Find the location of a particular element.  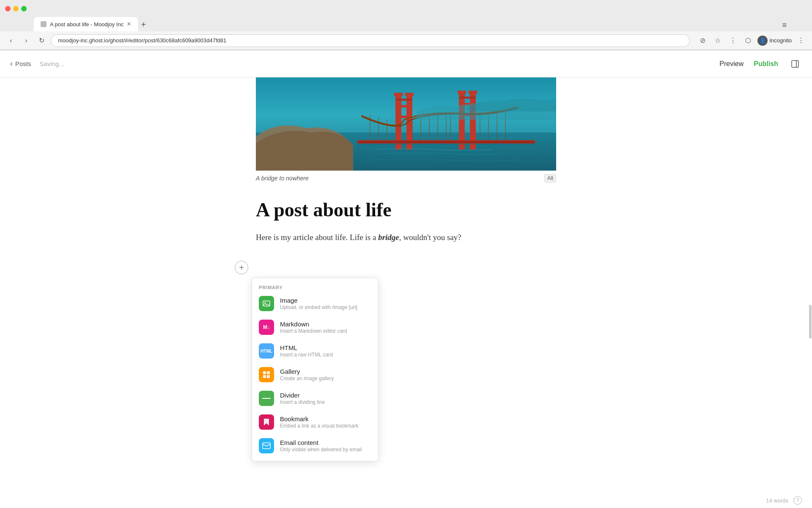

post-body: A post about life Here is my article abo… is located at coordinates (406, 221).